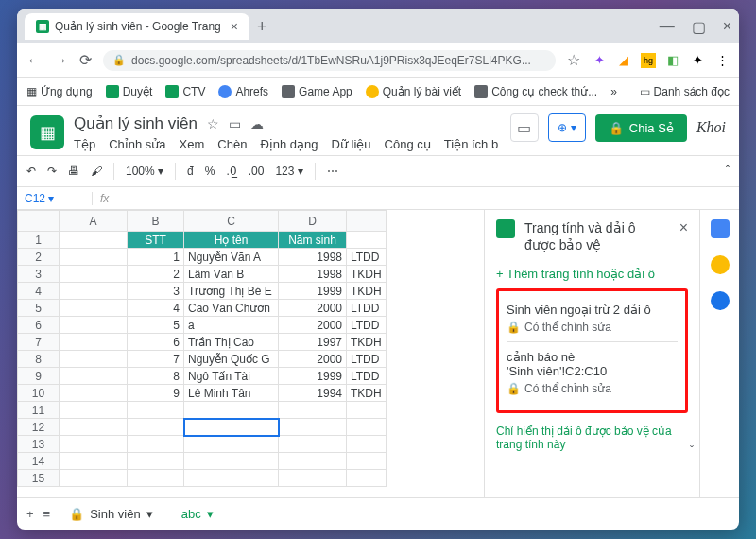 The height and width of the screenshot is (539, 756). I want to click on cell: 2000, so click(313, 308).